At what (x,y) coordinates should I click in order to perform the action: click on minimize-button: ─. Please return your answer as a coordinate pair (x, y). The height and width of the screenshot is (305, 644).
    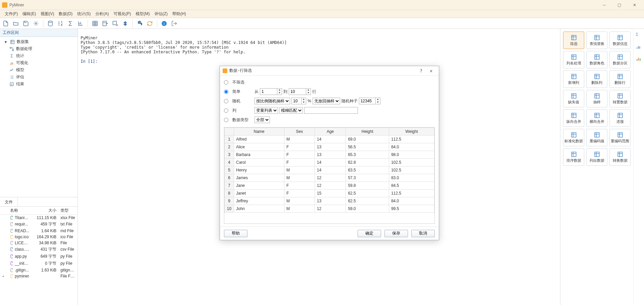
    Looking at the image, I should click on (604, 5).